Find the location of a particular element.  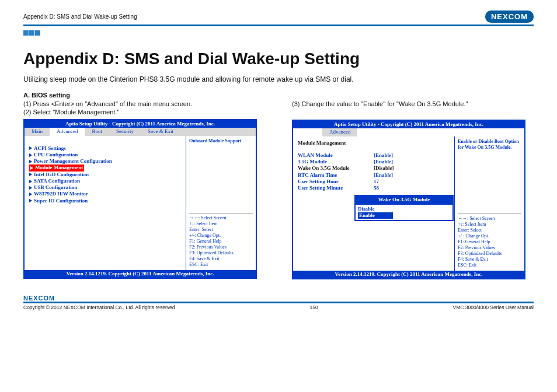

footer-logo: NEXCOM is located at coordinates (278, 298).